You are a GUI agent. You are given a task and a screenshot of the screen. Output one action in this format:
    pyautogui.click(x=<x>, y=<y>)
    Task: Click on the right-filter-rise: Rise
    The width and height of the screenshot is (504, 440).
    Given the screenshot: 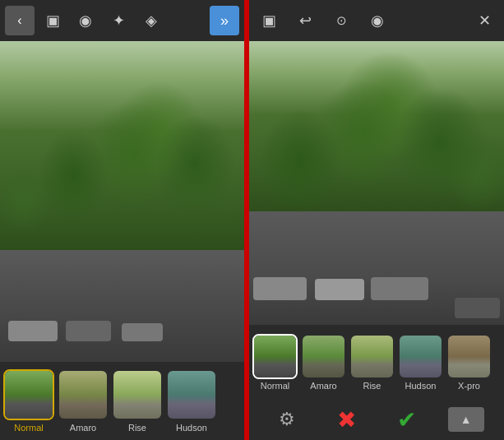 What is the action you would take?
    pyautogui.click(x=372, y=362)
    